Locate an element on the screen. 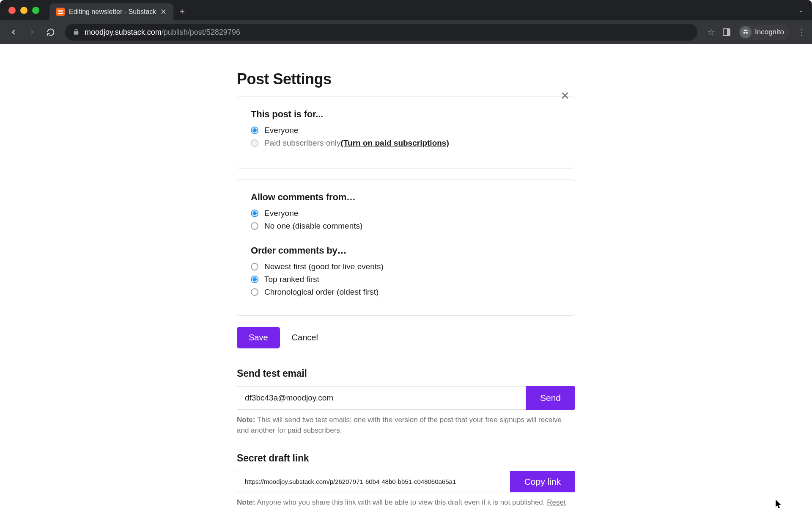  test-email-row: Send is located at coordinates (406, 398).